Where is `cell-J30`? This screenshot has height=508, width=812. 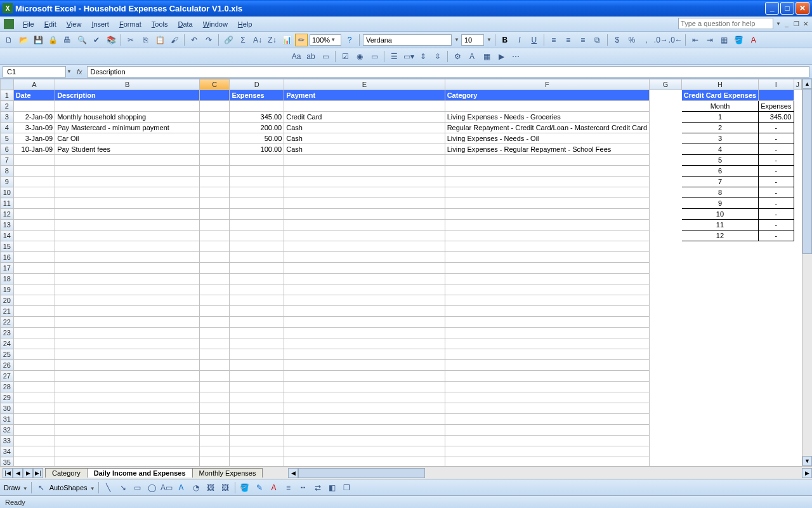 cell-J30 is located at coordinates (798, 409).